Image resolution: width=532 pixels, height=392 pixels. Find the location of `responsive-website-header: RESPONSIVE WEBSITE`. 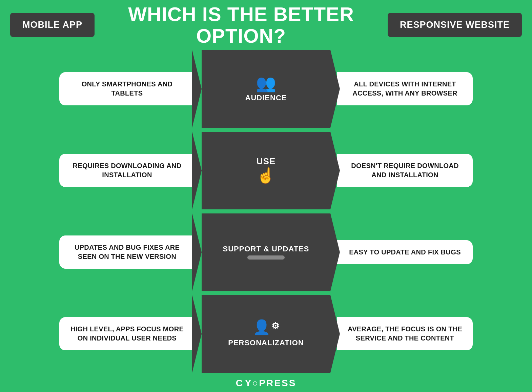

responsive-website-header: RESPONSIVE WEBSITE is located at coordinates (455, 25).